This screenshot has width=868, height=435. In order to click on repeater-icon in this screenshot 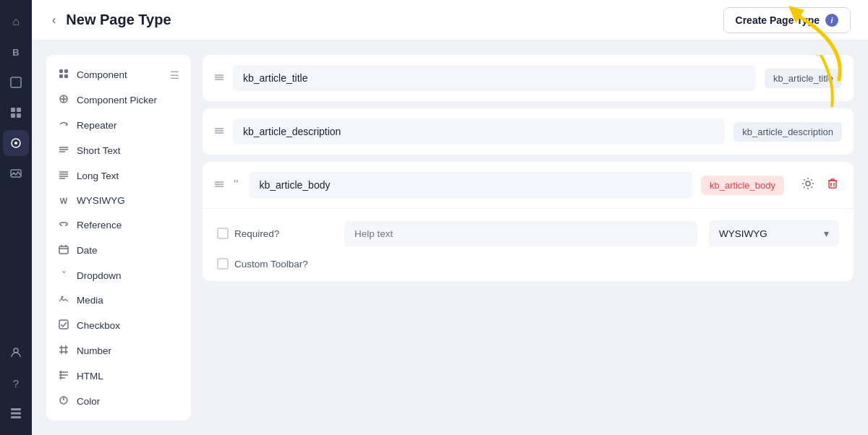, I will do `click(64, 126)`.